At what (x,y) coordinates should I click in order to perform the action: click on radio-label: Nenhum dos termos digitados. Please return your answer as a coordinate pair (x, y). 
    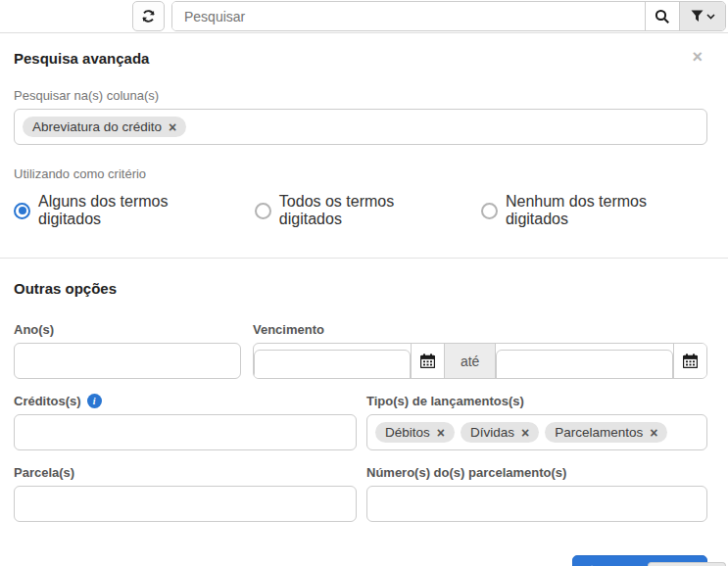
    Looking at the image, I should click on (607, 211).